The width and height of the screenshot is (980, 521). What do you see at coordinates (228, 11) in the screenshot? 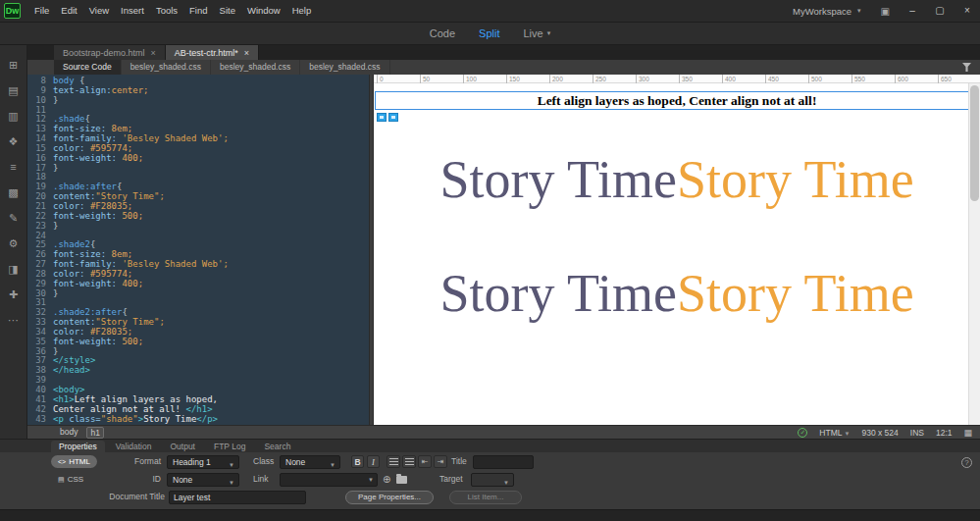
I see `menu-site: Site` at bounding box center [228, 11].